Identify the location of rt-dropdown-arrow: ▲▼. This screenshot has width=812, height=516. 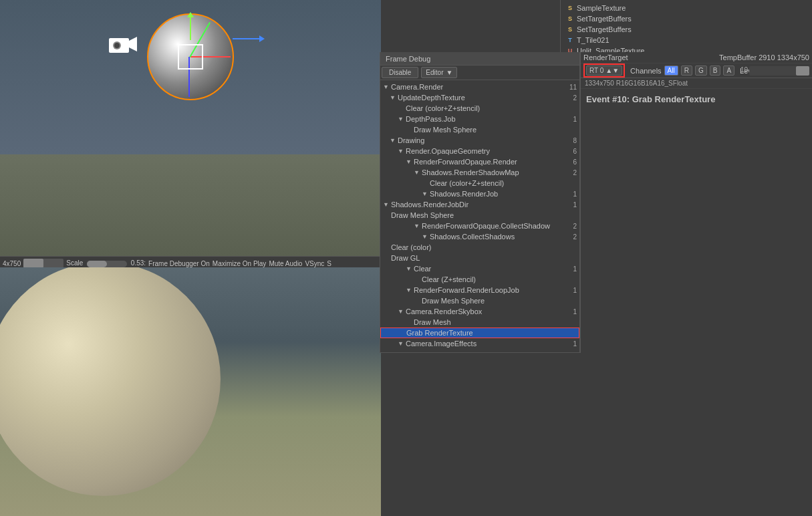
(612, 71).